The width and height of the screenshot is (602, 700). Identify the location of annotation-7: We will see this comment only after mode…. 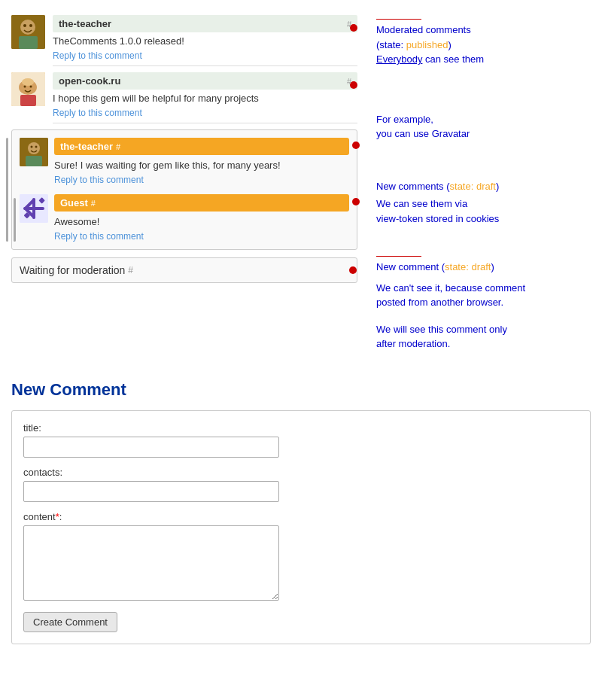
(485, 337).